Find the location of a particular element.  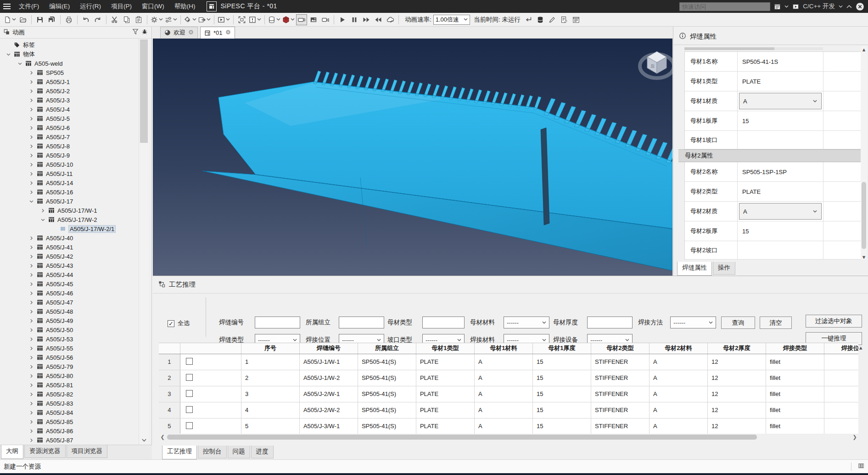

tree-item: A505/J-41 is located at coordinates (70, 247).